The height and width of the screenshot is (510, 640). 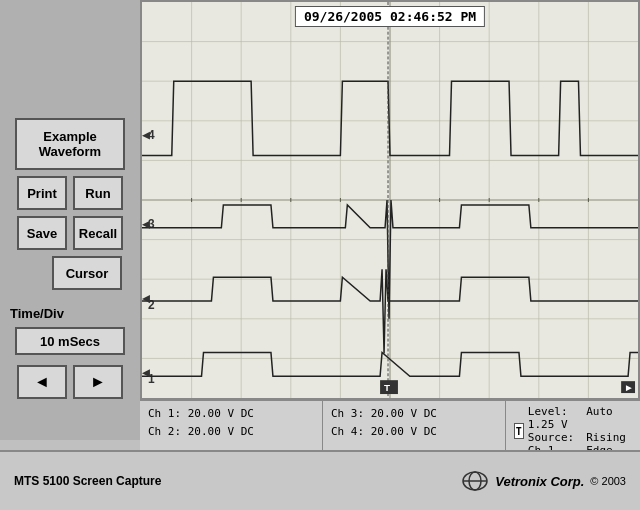 What do you see at coordinates (414, 432) in the screenshot?
I see `ch4-label: Ch 4: 20.00 V DC` at bounding box center [414, 432].